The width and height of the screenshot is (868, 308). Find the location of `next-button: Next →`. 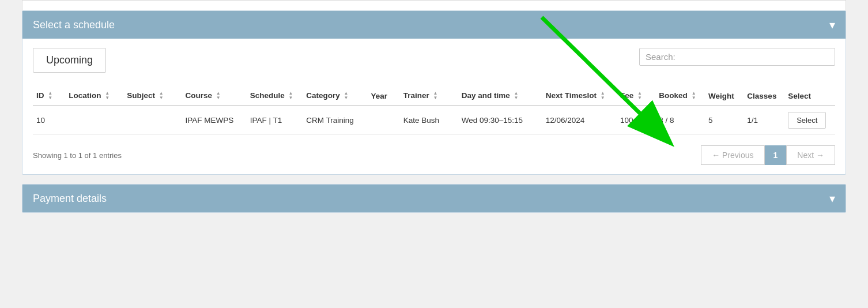

next-button: Next → is located at coordinates (810, 155).